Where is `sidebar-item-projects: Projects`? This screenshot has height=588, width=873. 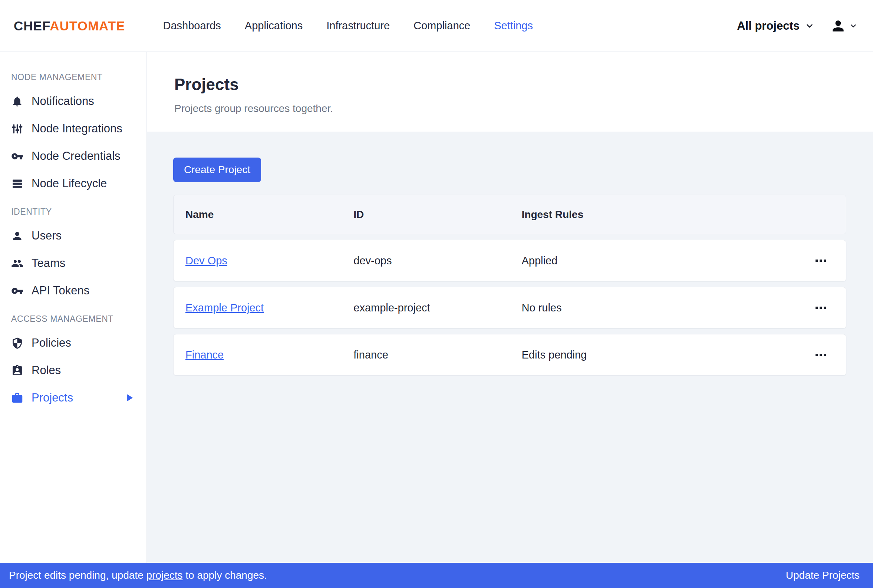 sidebar-item-projects: Projects is located at coordinates (73, 398).